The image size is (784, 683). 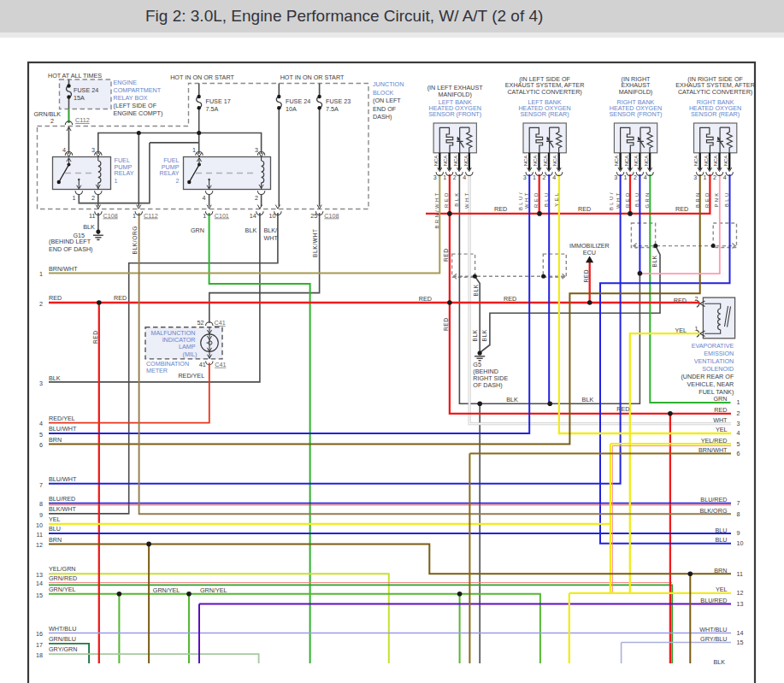 I want to click on svg-text: YEL/RED, so click(x=715, y=441).